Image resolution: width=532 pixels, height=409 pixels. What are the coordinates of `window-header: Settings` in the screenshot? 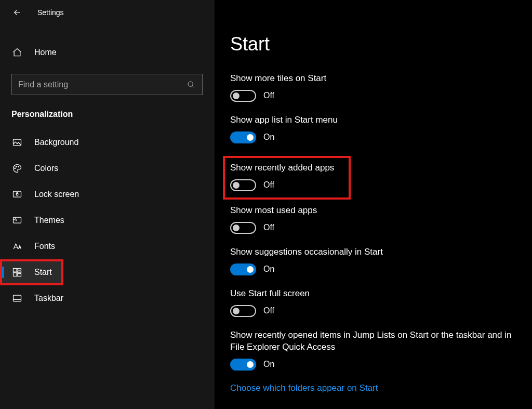 It's located at (107, 12).